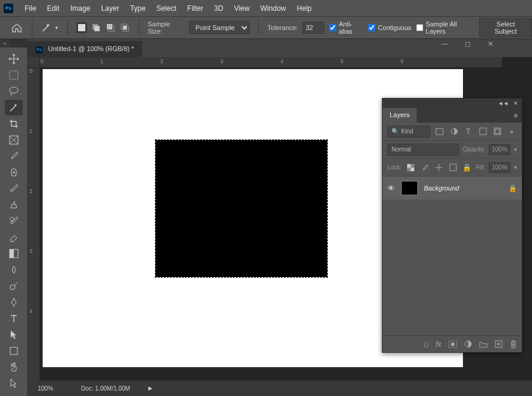 This screenshot has height=396, width=532. What do you see at coordinates (282, 28) in the screenshot?
I see `tolerance-label: Tolerance:` at bounding box center [282, 28].